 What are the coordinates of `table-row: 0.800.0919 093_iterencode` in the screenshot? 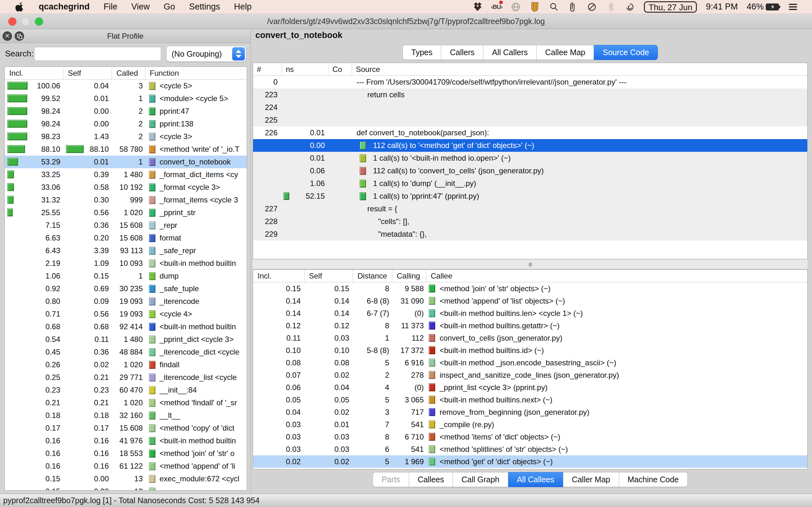 It's located at (125, 301).